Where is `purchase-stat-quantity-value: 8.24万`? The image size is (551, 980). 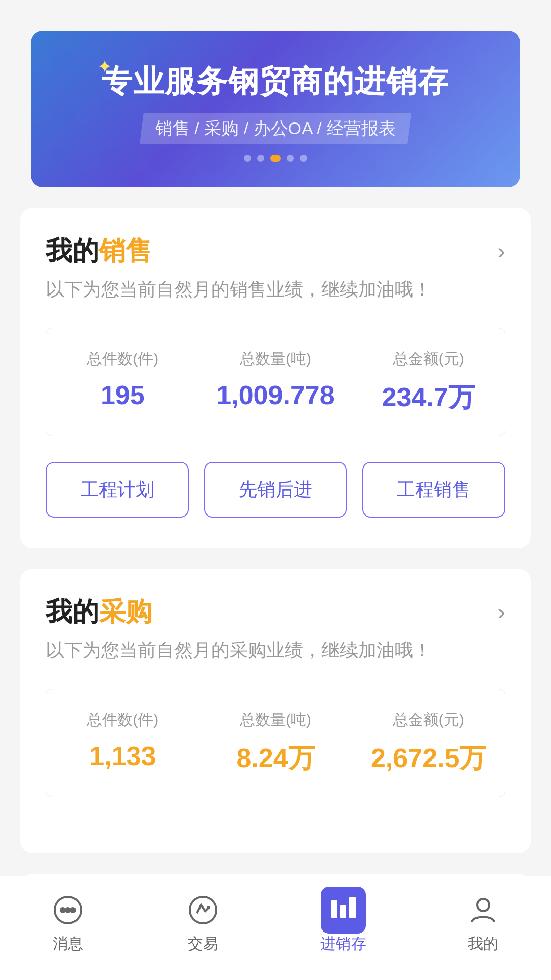
purchase-stat-quantity-value: 8.24万 is located at coordinates (276, 758).